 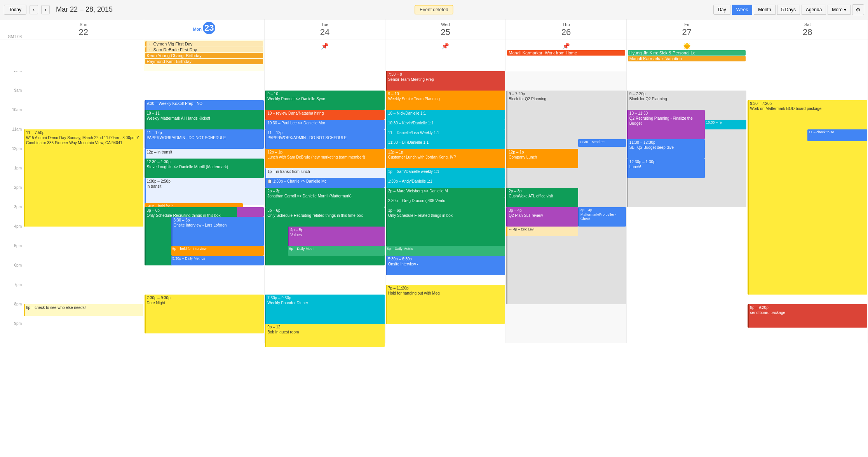 What do you see at coordinates (325, 159) in the screenshot?
I see `event-lunch-sam: 12p – 1pLunch with Sam DeBrule (new mark…` at bounding box center [325, 159].